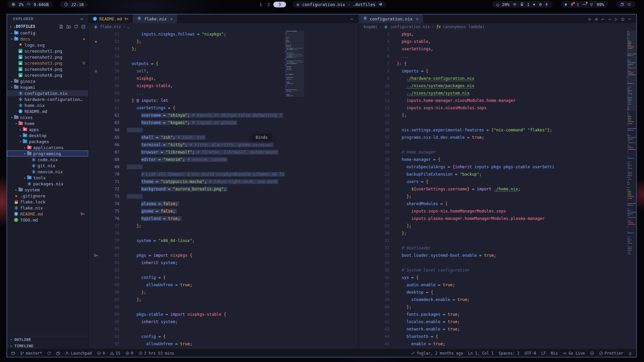 This screenshot has height=362, width=644. What do you see at coordinates (481, 353) in the screenshot?
I see `status-cursor-position: Ln 1, Col 1` at bounding box center [481, 353].